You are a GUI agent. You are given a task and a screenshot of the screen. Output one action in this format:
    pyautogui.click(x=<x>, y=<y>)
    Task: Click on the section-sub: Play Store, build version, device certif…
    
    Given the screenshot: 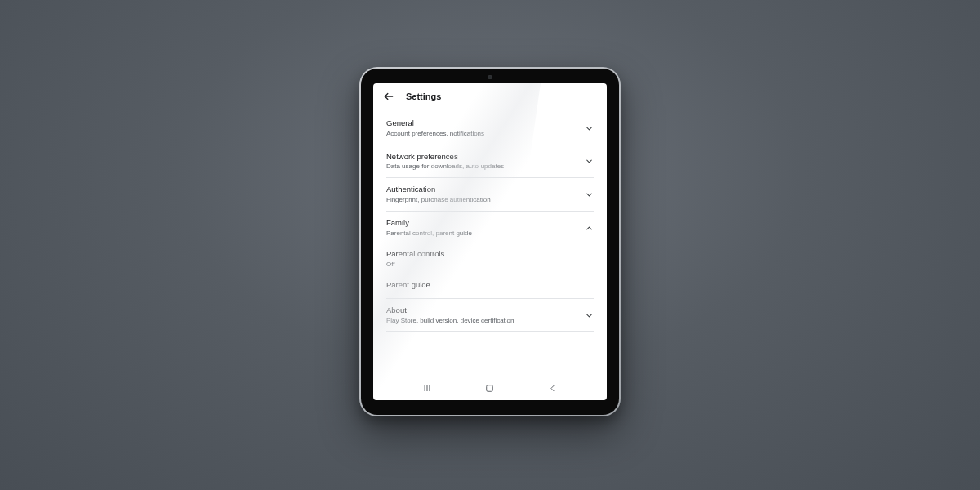 What is the action you would take?
    pyautogui.click(x=485, y=322)
    